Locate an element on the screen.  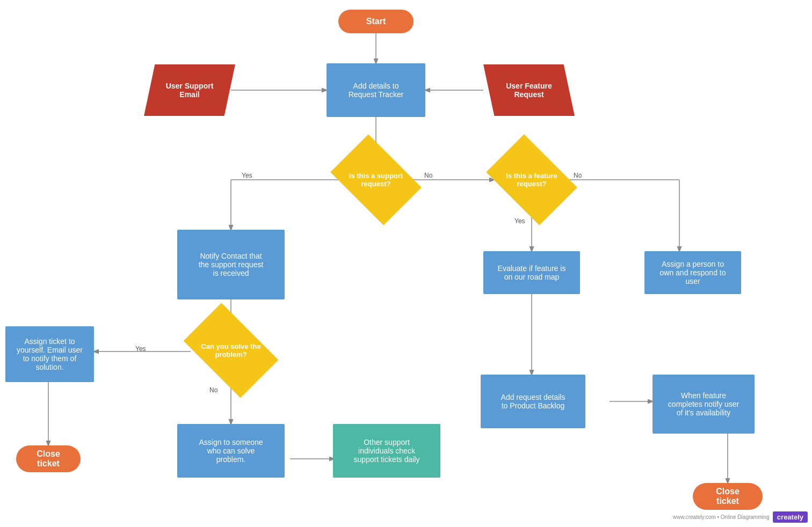
yes-label-2: Yes is located at coordinates (520, 221).